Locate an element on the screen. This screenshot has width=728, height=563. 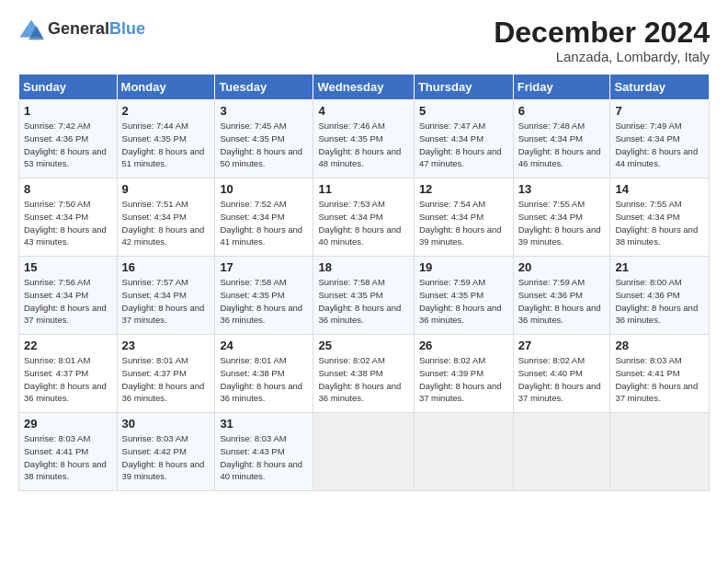
day-number: 1 is located at coordinates (68, 110).